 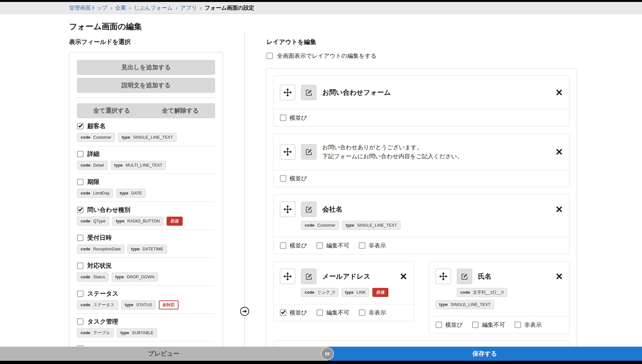 I want to click on chip-value: テーブル, so click(x=101, y=333).